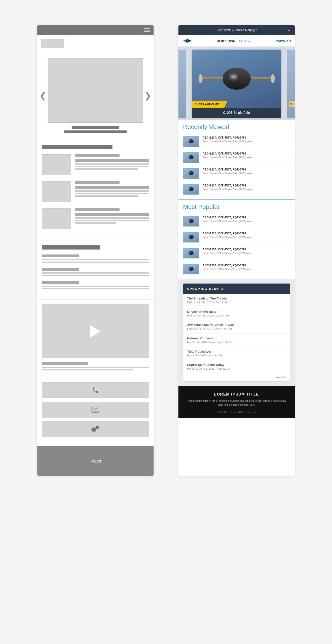  What do you see at coordinates (237, 394) in the screenshot?
I see `footer-title: LOREM IPSUM TITLE` at bounding box center [237, 394].